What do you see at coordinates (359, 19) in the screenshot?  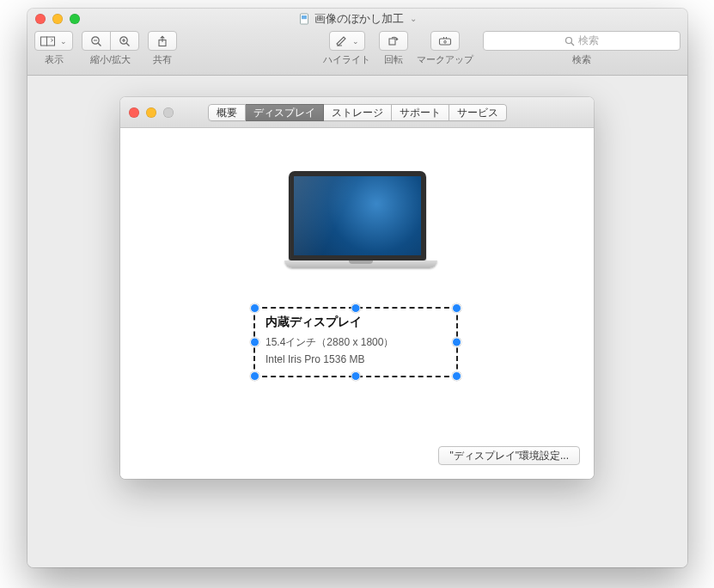 I see `window-title-text: 画像のぼかし加工` at bounding box center [359, 19].